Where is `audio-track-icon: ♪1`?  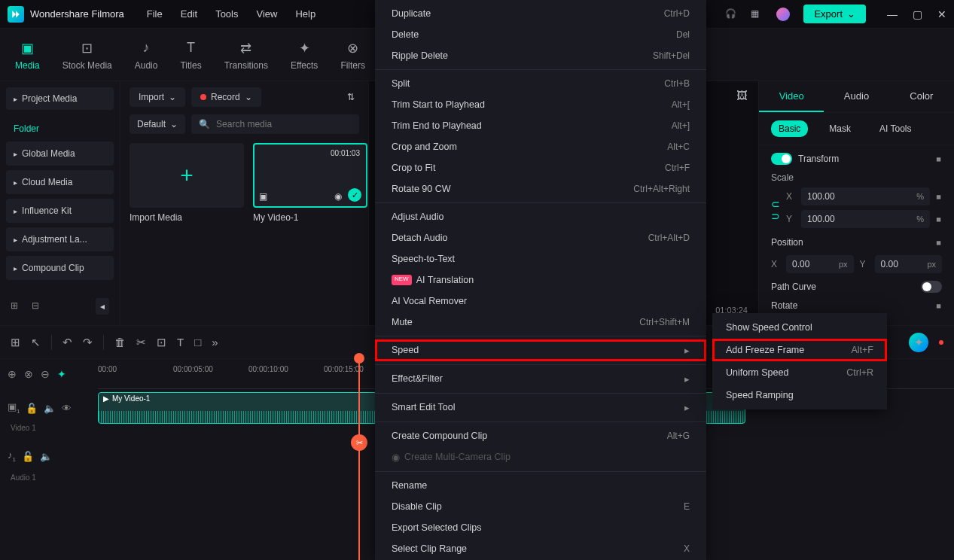 audio-track-icon: ♪1 is located at coordinates (12, 456).